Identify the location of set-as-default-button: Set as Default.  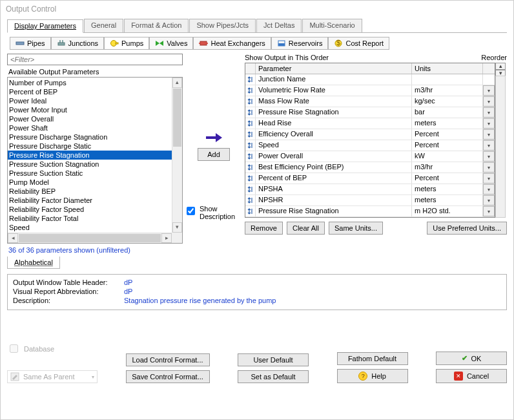
(273, 377).